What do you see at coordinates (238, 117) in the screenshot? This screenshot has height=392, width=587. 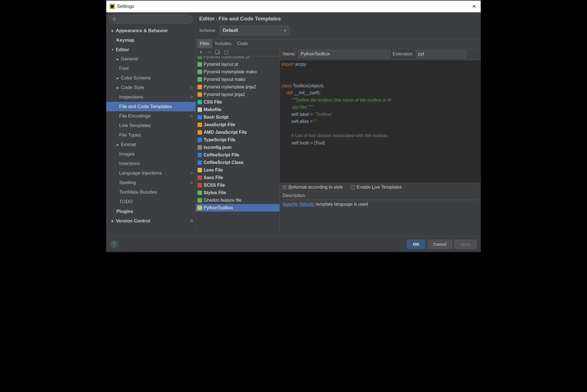 I see `template-row: Bash Script` at bounding box center [238, 117].